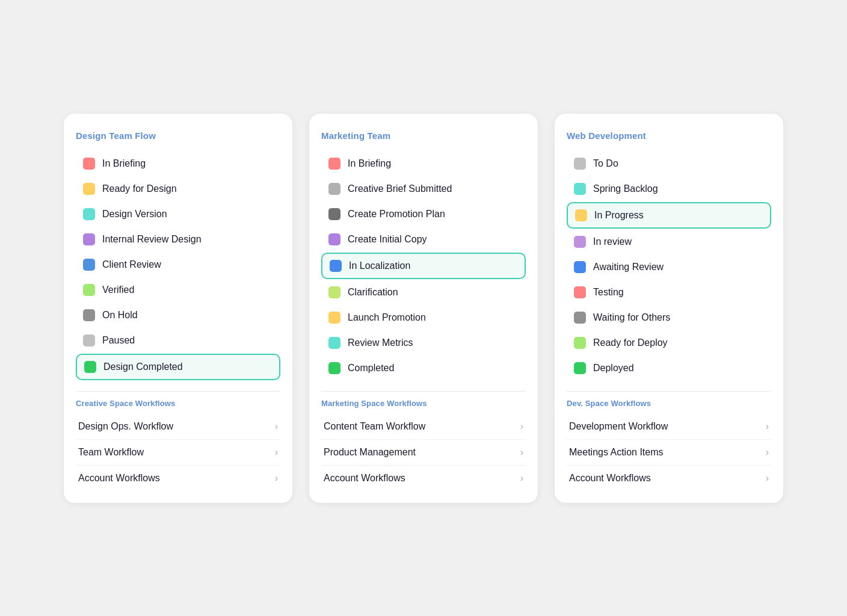  What do you see at coordinates (120, 315) in the screenshot?
I see `status-label: On Hold` at bounding box center [120, 315].